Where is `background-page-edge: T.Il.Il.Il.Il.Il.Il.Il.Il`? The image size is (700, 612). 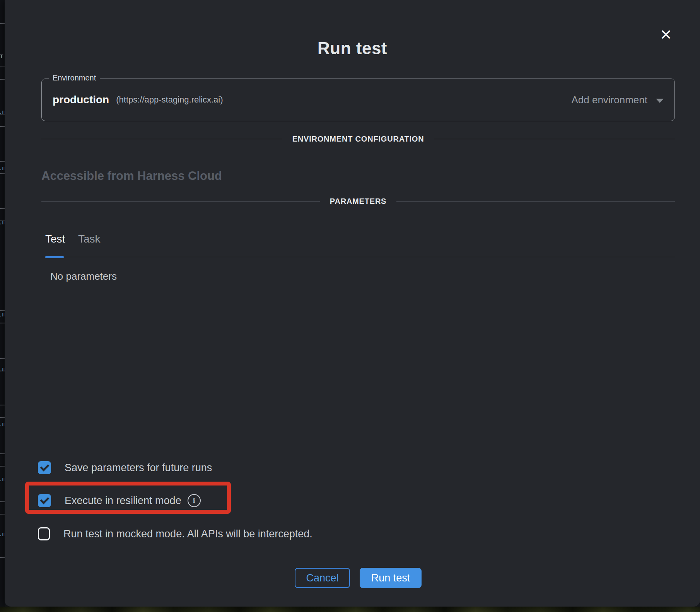
background-page-edge: T.Il.Il.Il.Il.Il.Il.Il.Il is located at coordinates (2, 303).